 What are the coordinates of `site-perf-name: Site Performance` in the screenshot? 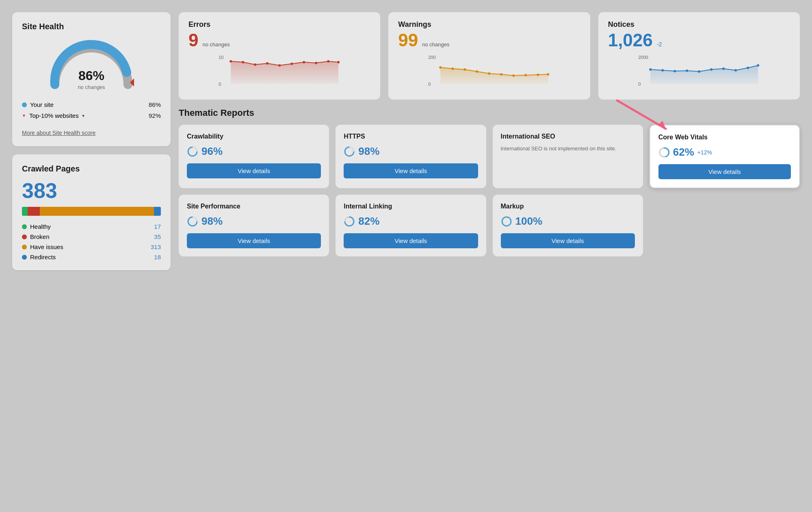 It's located at (254, 206).